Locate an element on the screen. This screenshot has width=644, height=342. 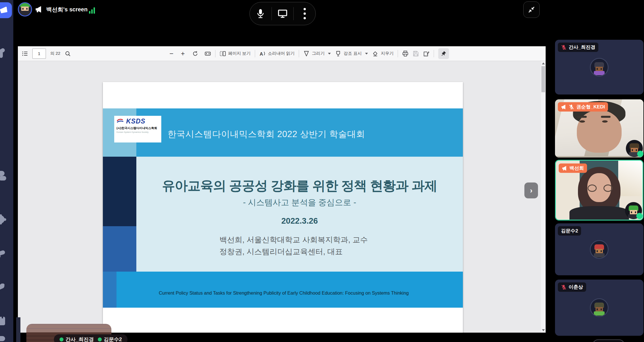
toc-icon is located at coordinates (25, 54).